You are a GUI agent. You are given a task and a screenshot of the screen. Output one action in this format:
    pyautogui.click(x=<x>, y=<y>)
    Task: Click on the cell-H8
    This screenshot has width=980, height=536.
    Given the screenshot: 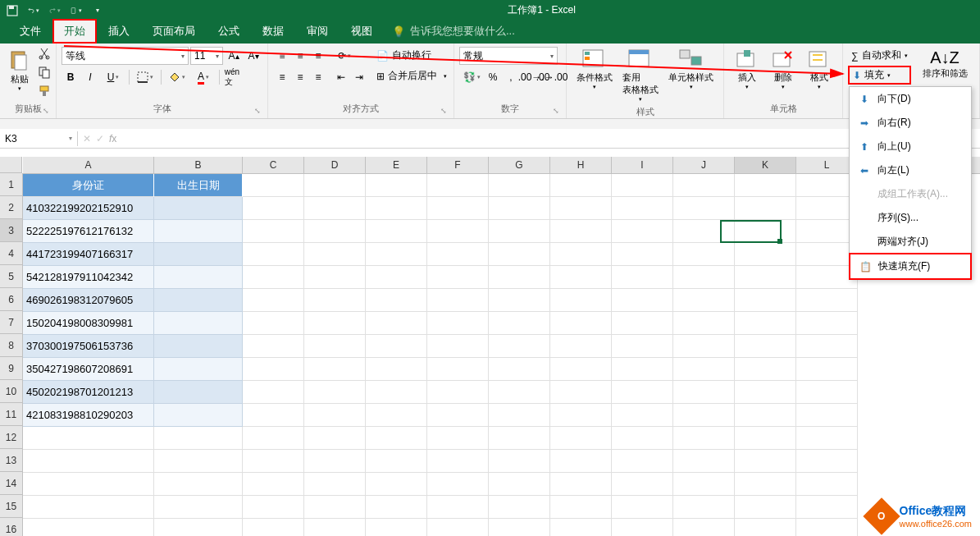 What is the action you would take?
    pyautogui.click(x=581, y=346)
    